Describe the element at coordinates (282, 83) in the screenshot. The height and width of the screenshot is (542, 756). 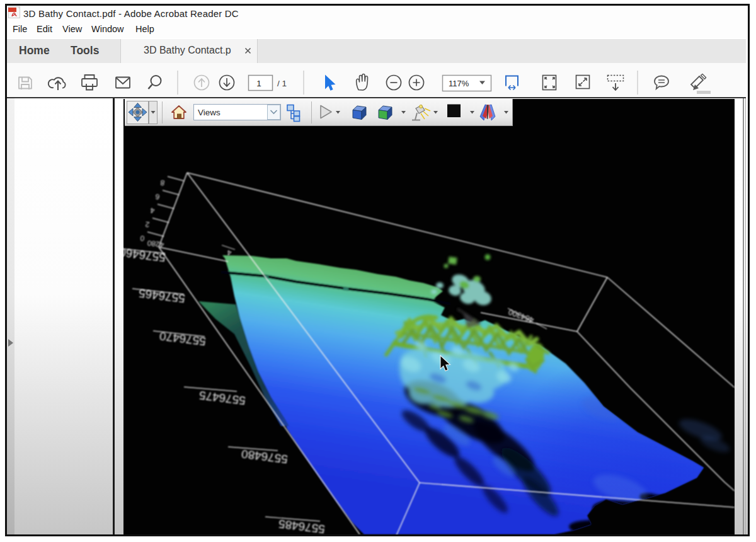
I see `svg-text: / 1` at that location.